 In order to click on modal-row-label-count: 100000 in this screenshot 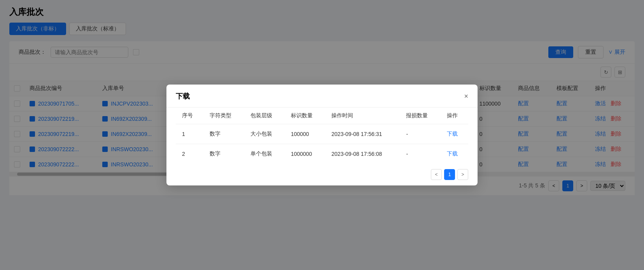, I will do `click(305, 134)`.